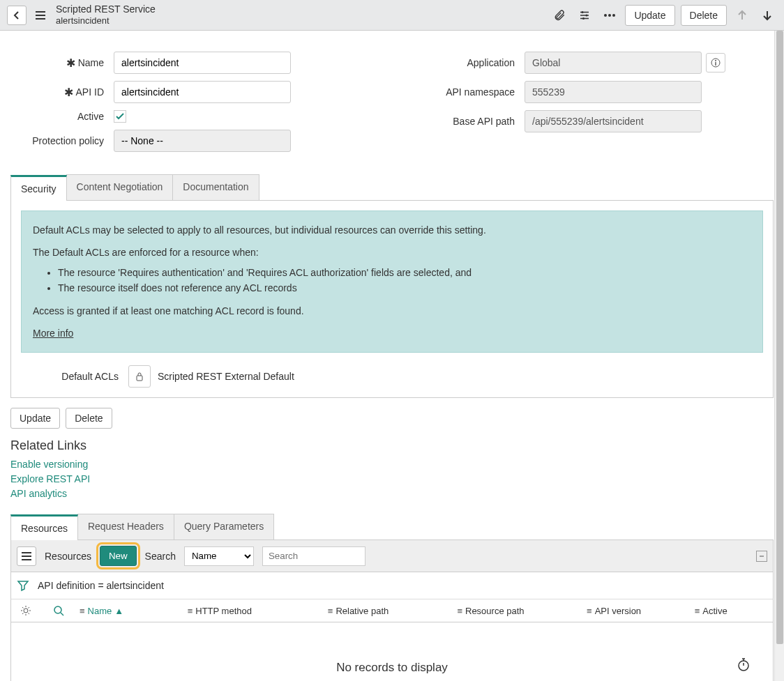 The height and width of the screenshot is (681, 784). What do you see at coordinates (613, 63) in the screenshot?
I see `application-input` at bounding box center [613, 63].